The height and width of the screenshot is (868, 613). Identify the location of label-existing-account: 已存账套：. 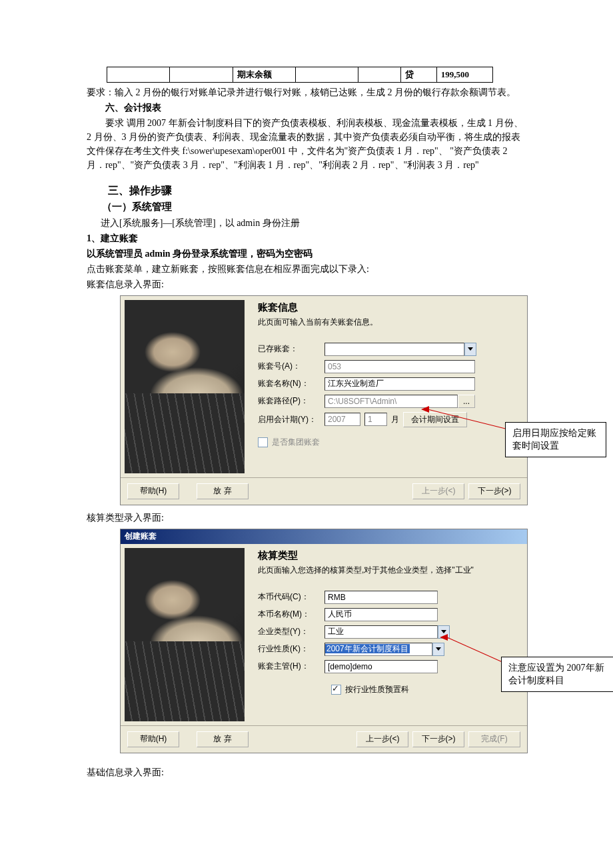
(291, 349).